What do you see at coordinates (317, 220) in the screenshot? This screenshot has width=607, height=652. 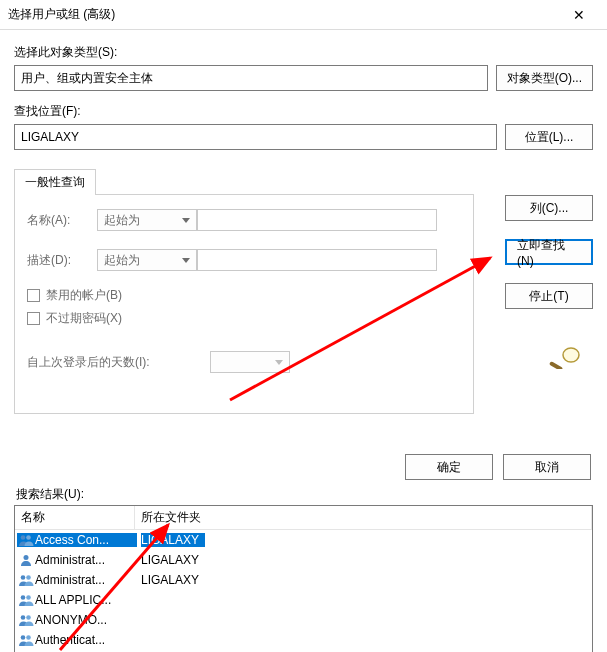 I see `name-input` at bounding box center [317, 220].